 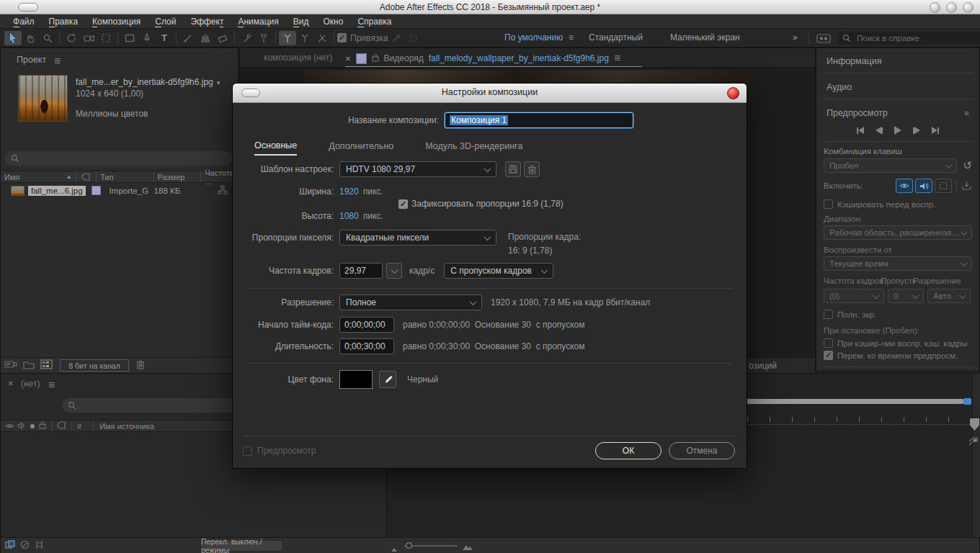 What do you see at coordinates (898, 87) in the screenshot?
I see `audio-panel-tab: Аудио` at bounding box center [898, 87].